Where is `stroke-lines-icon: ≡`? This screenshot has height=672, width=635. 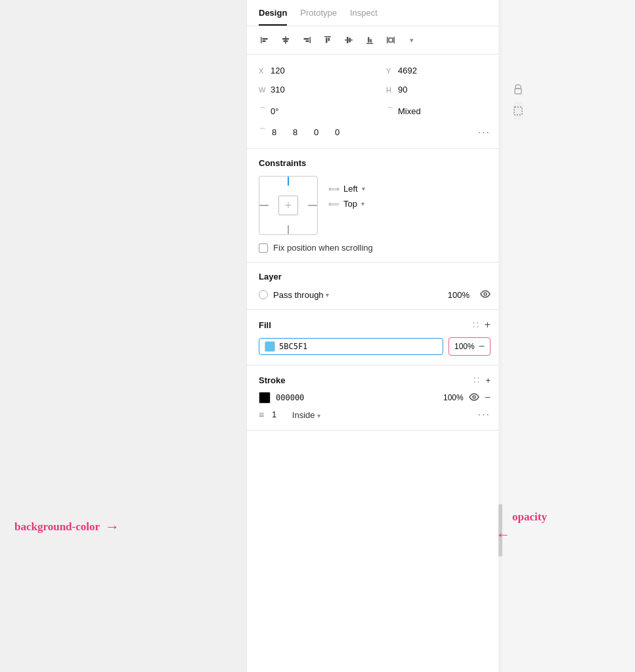
stroke-lines-icon: ≡ is located at coordinates (261, 415).